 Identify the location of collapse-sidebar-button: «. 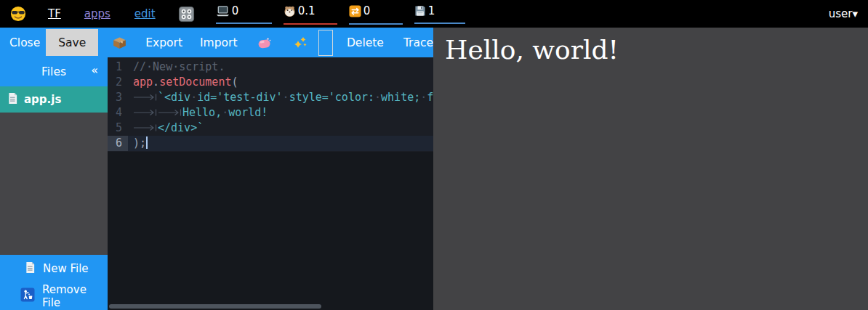
(95, 70).